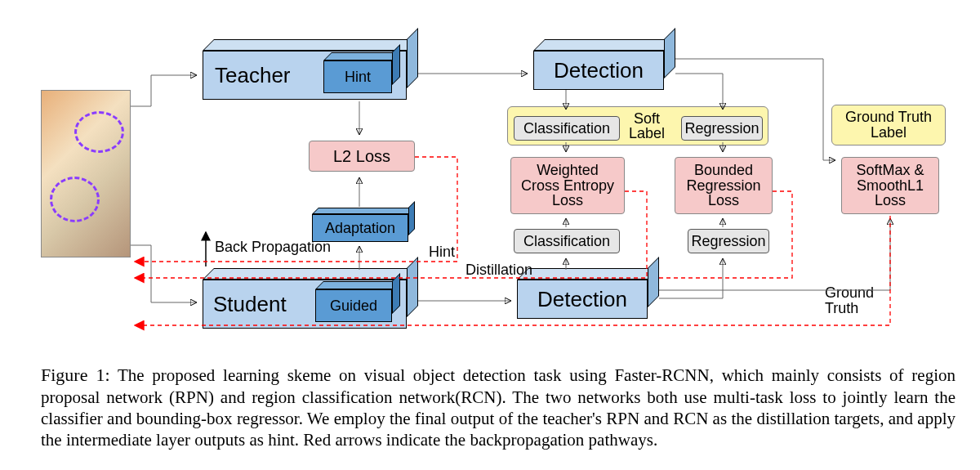 Image resolution: width=980 pixels, height=470 pixels. I want to click on brl-label: Bounded Regression Loss, so click(724, 186).